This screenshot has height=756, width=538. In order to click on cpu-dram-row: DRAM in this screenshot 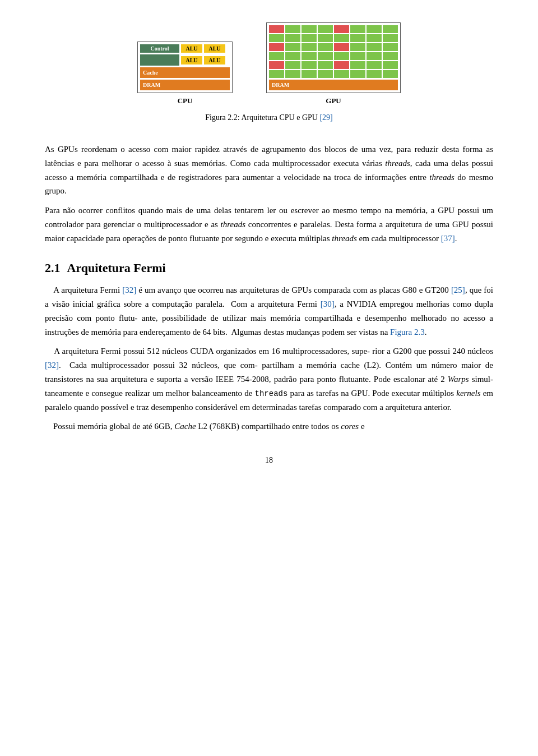, I will do `click(185, 85)`.